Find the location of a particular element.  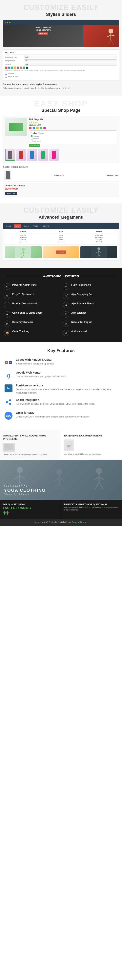

kf-header: Key Features is located at coordinates (61, 351).